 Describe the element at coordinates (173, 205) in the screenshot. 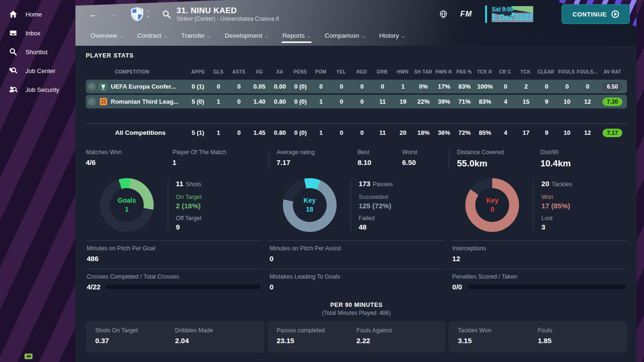

I see `goals-panel: Goals 1 11Shots On Target2 (18%) Off Tar…` at that location.